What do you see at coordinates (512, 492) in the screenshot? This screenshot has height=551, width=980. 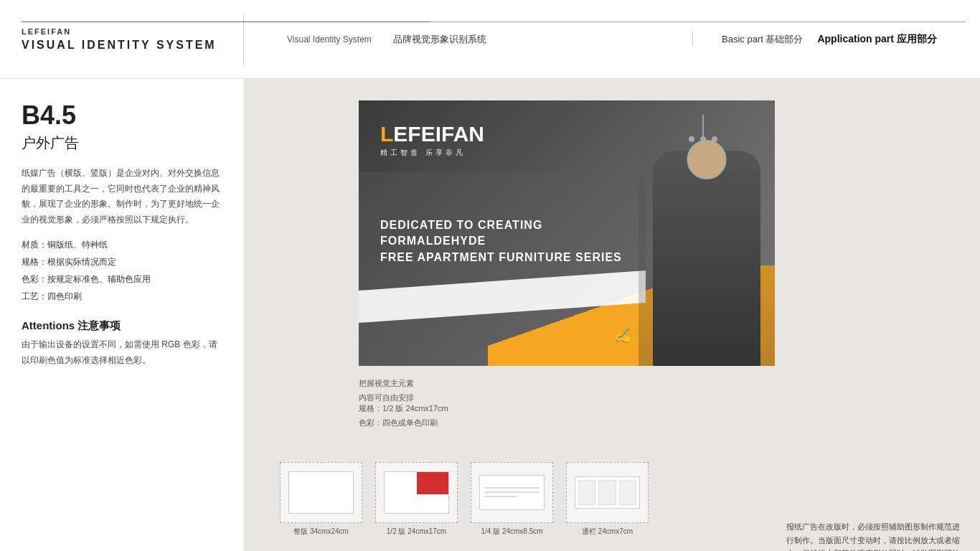 I see `quarter-line2` at bounding box center [512, 492].